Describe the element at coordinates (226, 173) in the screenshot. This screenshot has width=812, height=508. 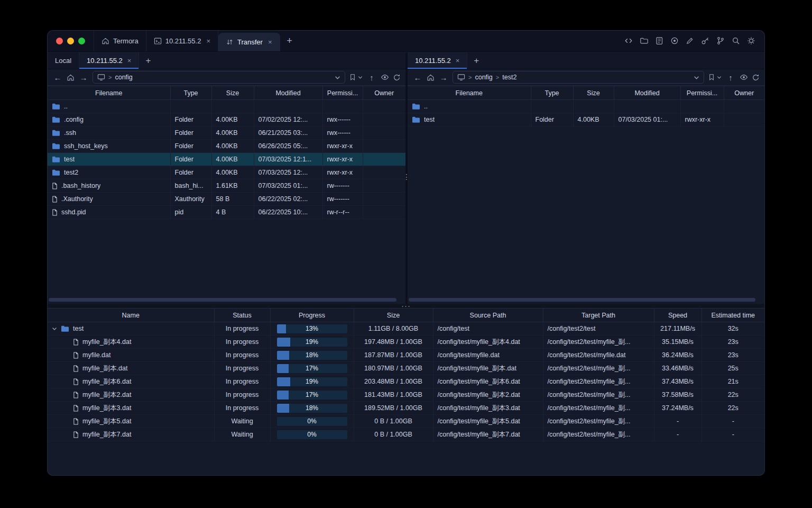
I see `table-row: test2 Folder 4.00KB 07/03/2025 12:... rw…` at that location.